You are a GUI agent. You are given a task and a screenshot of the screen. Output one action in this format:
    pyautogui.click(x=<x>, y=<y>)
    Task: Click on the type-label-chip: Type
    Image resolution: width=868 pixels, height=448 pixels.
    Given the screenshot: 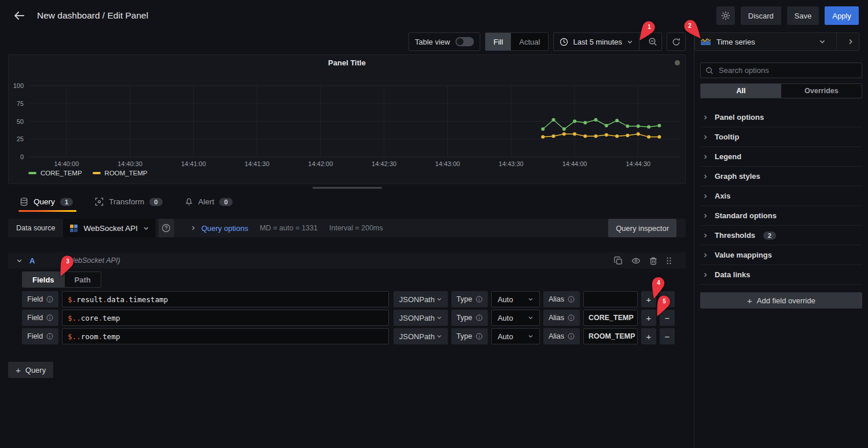 What is the action you would take?
    pyautogui.click(x=470, y=299)
    